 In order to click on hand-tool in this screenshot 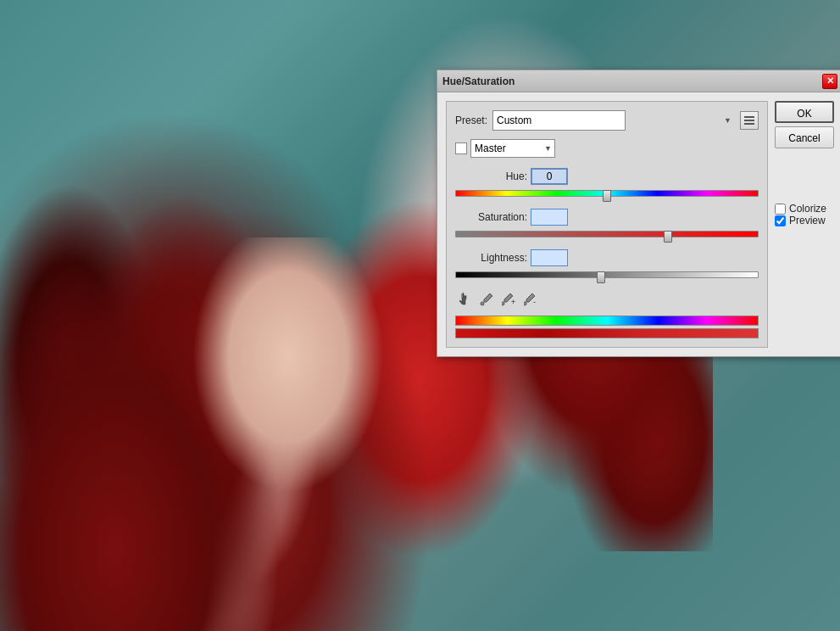, I will do `click(465, 299)`.